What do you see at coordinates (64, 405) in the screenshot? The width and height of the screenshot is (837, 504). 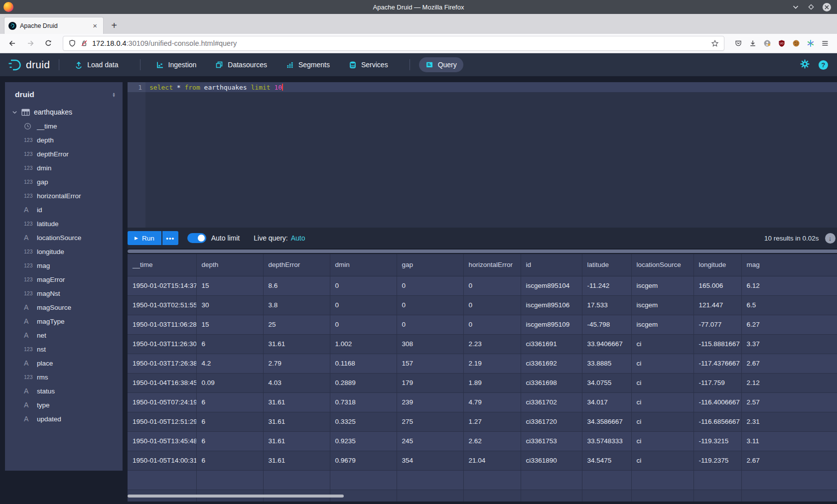 I see `sidebar-column-type: Atype` at bounding box center [64, 405].